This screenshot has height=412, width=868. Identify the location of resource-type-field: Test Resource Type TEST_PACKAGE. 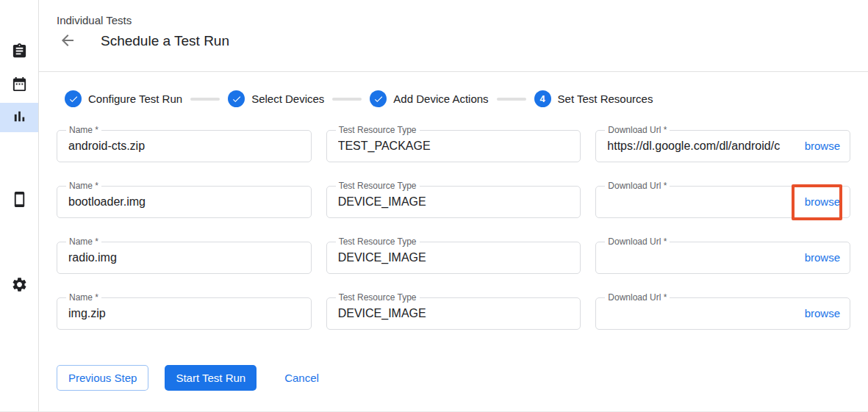
(454, 146).